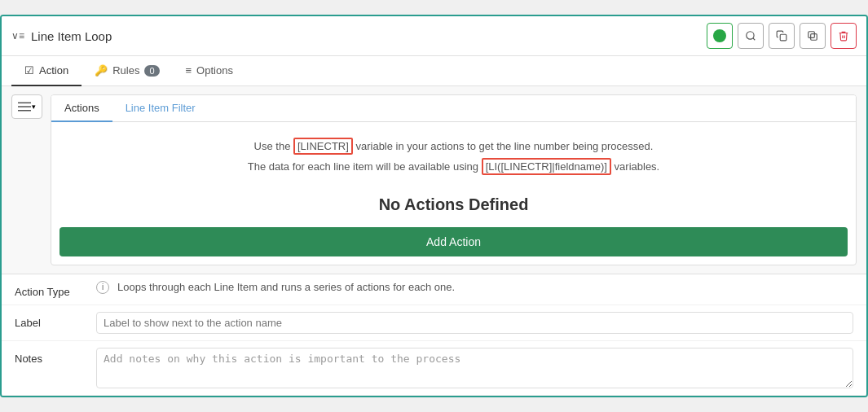 The image size is (868, 412). What do you see at coordinates (474, 287) in the screenshot?
I see `action-type-value: i Loops through each Line Item and runs …` at bounding box center [474, 287].